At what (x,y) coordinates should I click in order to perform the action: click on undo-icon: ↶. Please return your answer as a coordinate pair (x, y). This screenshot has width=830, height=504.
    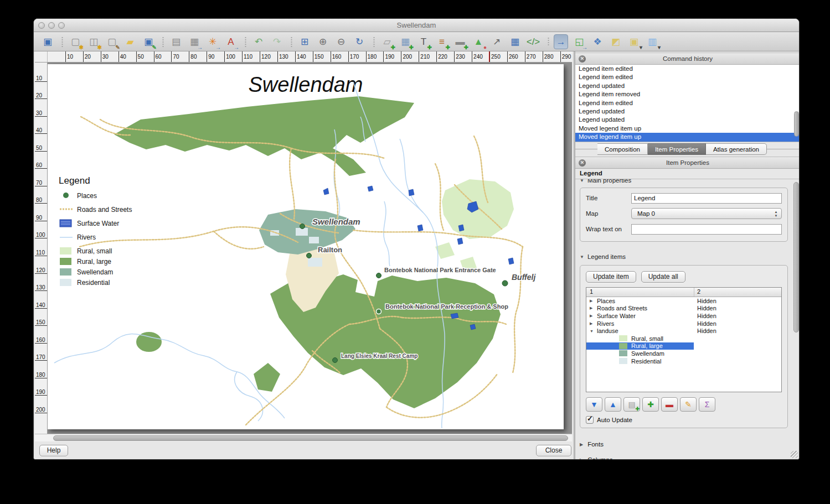
    Looking at the image, I should click on (259, 42).